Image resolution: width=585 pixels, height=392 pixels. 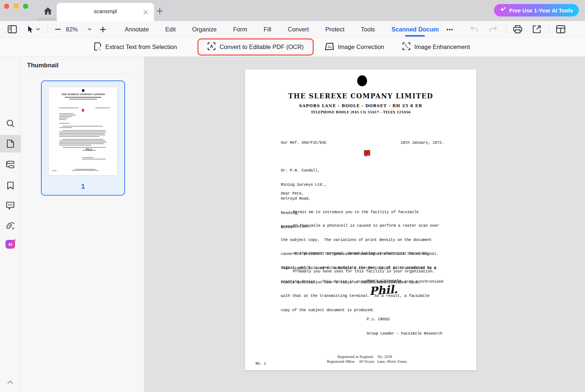 I want to click on menu-overflow-icon: •••, so click(x=450, y=29).